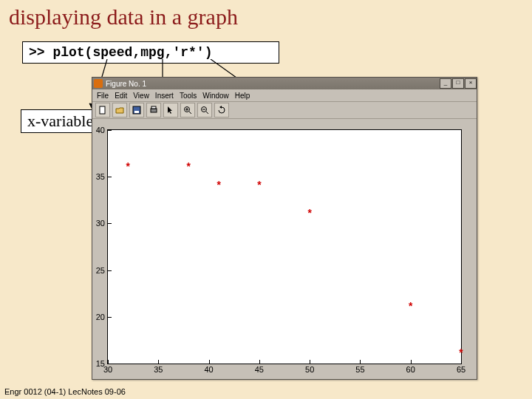 This screenshot has width=532, height=399. Describe the element at coordinates (102, 270) in the screenshot. I see `y-tick-label: 25` at that location.